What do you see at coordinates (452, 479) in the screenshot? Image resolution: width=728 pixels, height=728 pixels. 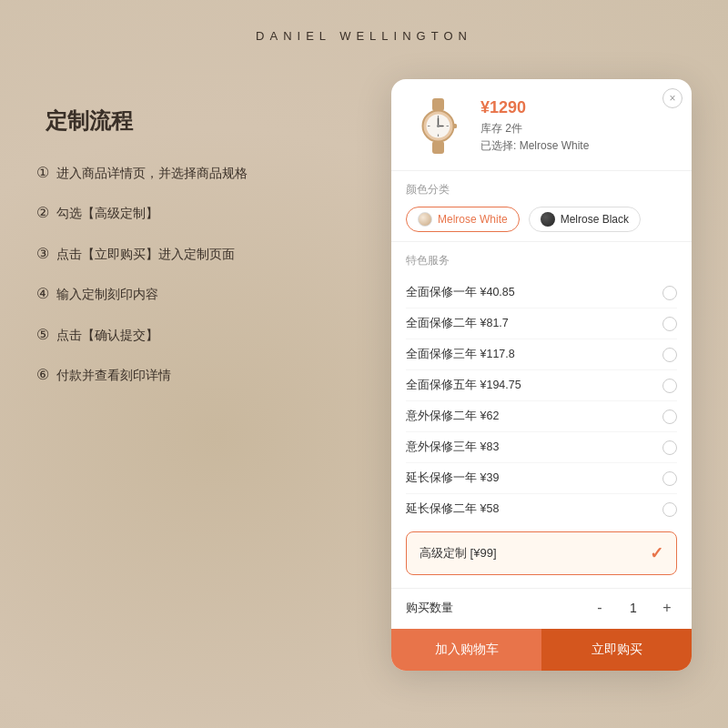 I see `service-label: 延长保修一年 ¥39` at bounding box center [452, 479].